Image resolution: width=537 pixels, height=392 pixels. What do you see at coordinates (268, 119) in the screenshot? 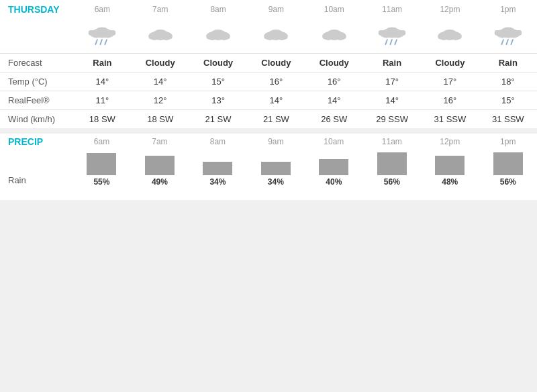
I see `wind-row: Wind (km/h) 18 SW18 SW21 SW21 SW26 SW29 …` at bounding box center [268, 119].